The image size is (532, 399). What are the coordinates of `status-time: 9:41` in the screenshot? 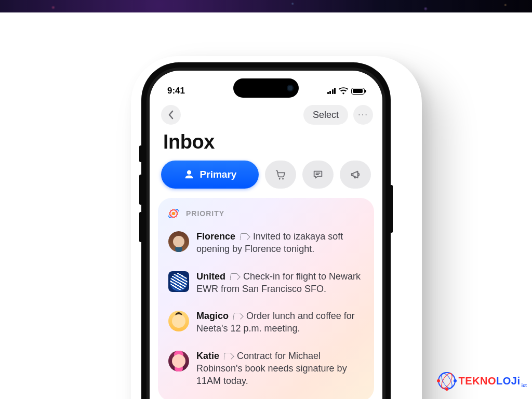 It's located at (176, 91).